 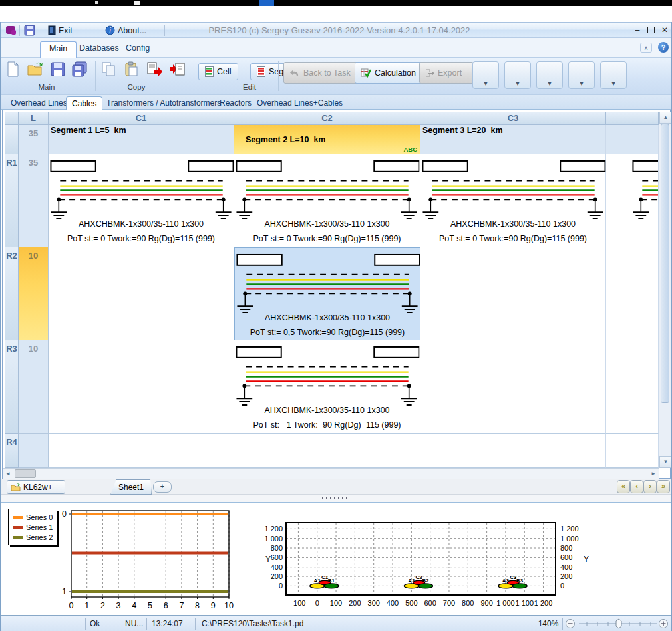 I want to click on scroll-up-button: ▲, so click(x=665, y=118).